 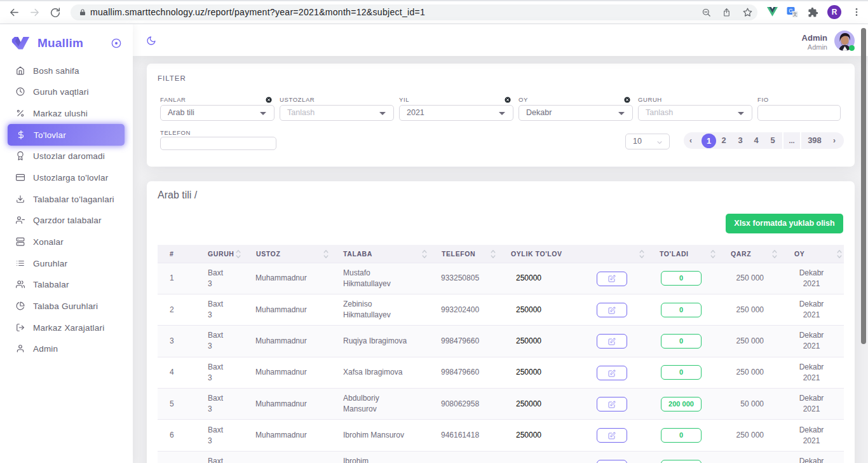 I want to click on svg-text: 文, so click(x=796, y=14).